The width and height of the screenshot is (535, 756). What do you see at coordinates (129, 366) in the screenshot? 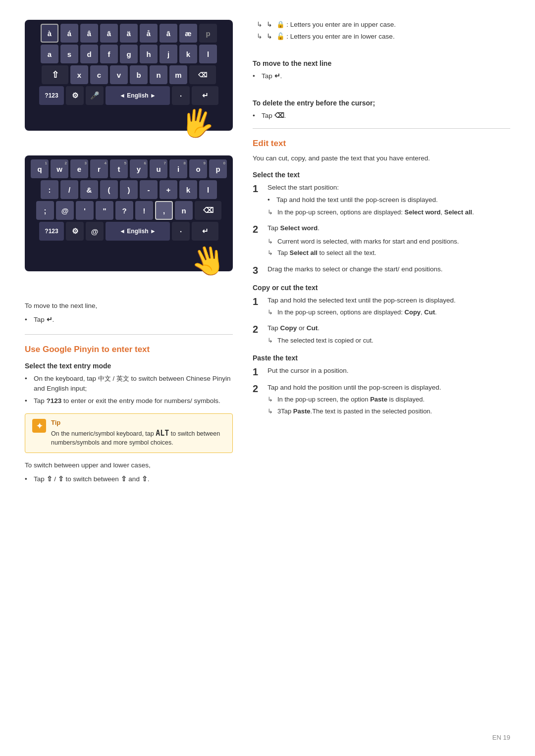
I see `select-mode-label: Select the text entry mode` at bounding box center [129, 366].